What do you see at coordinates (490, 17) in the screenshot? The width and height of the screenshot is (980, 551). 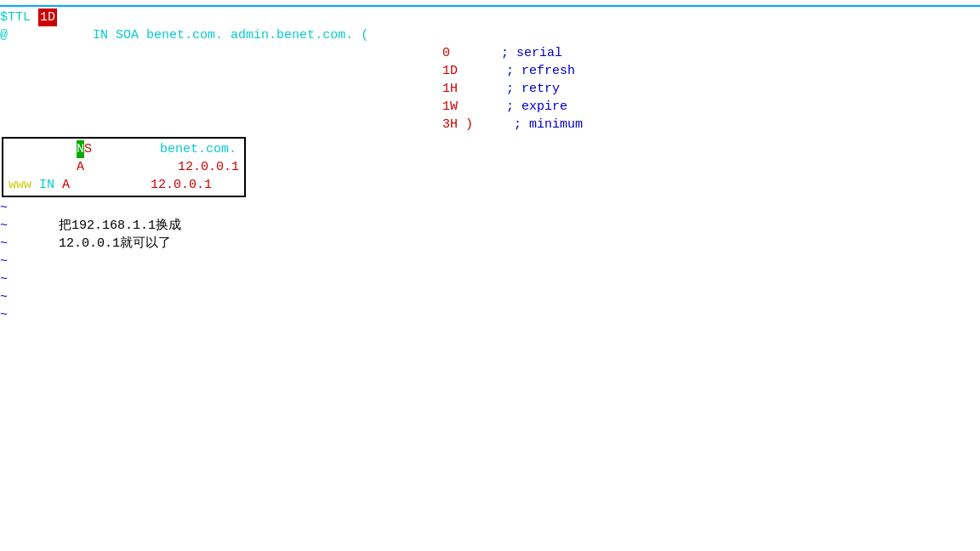 I see `line-ttl: $TTL 1D` at bounding box center [490, 17].